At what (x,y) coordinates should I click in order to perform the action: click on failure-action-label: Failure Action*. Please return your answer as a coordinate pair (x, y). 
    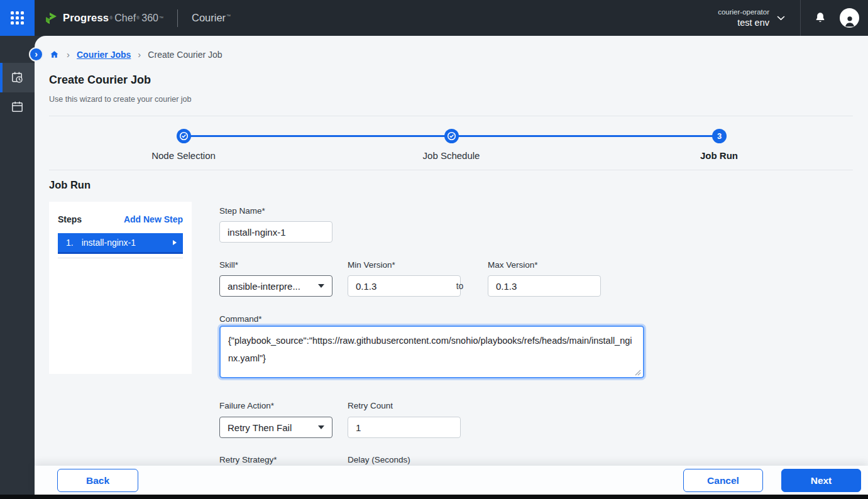
    Looking at the image, I should click on (246, 406).